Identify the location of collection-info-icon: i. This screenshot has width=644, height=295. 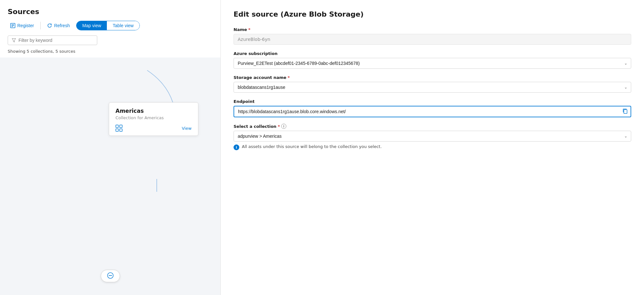
(284, 126).